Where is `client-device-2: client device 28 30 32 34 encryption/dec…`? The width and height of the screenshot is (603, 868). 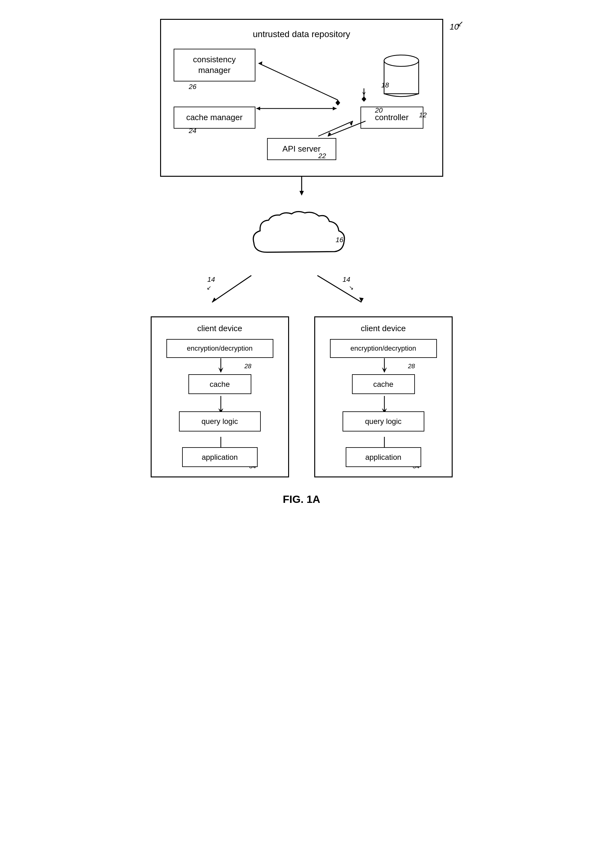 client-device-2: client device 28 30 32 34 encryption/dec… is located at coordinates (383, 397).